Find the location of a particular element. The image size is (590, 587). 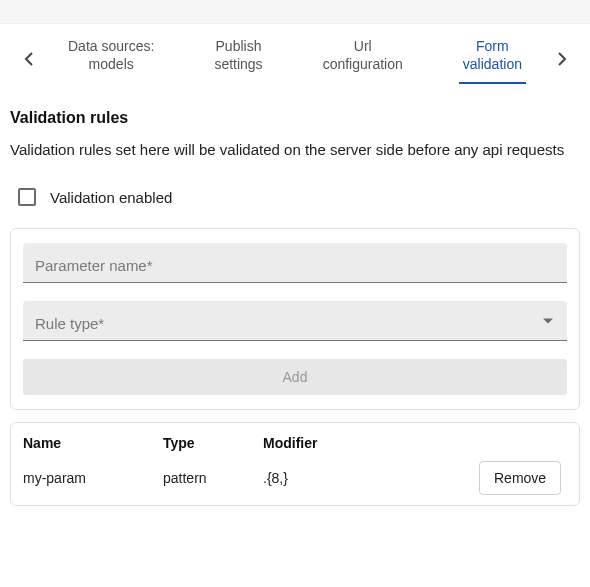

validation-enabled-label: Validation enabled is located at coordinates (111, 198).